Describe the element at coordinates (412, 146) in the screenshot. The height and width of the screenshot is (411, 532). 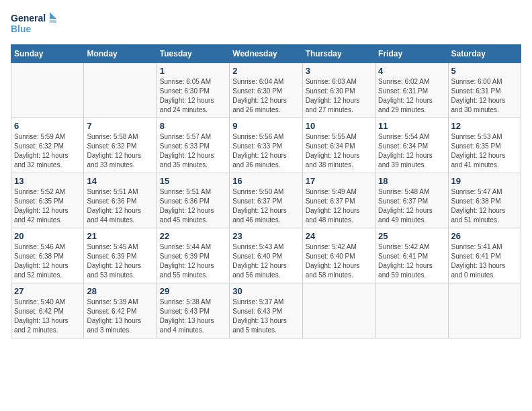
I see `calendar-cell: 11Sunrise: 5:54 AMSunset: 6:34 PMDayligh…` at that location.